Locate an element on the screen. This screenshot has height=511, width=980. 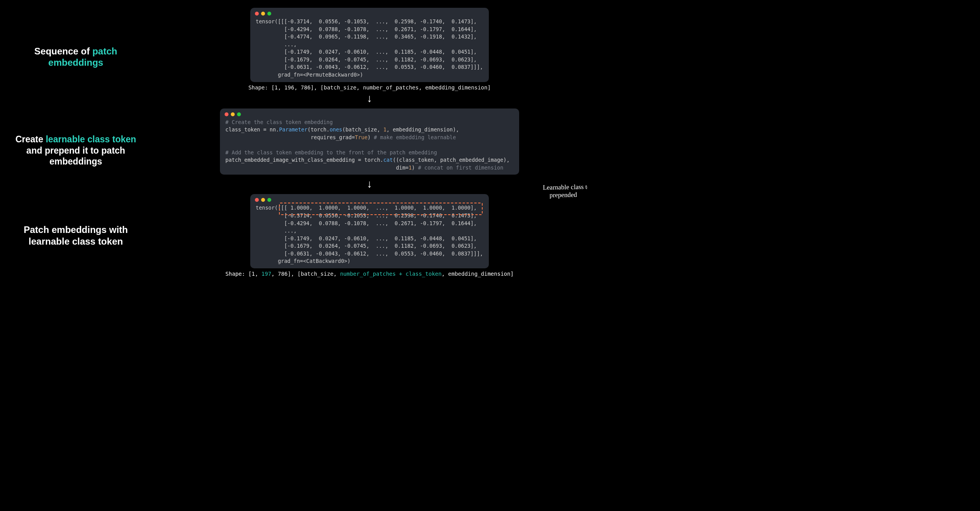
code-body: # Create the class token embedding class… is located at coordinates (370, 145).